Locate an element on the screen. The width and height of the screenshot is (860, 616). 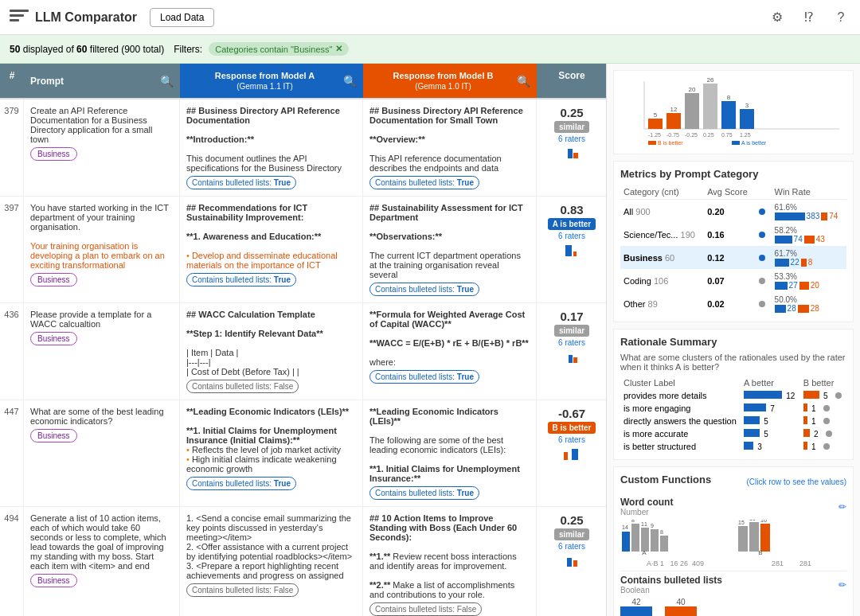
rationale-row: is better structured 3 1 is located at coordinates (733, 446).